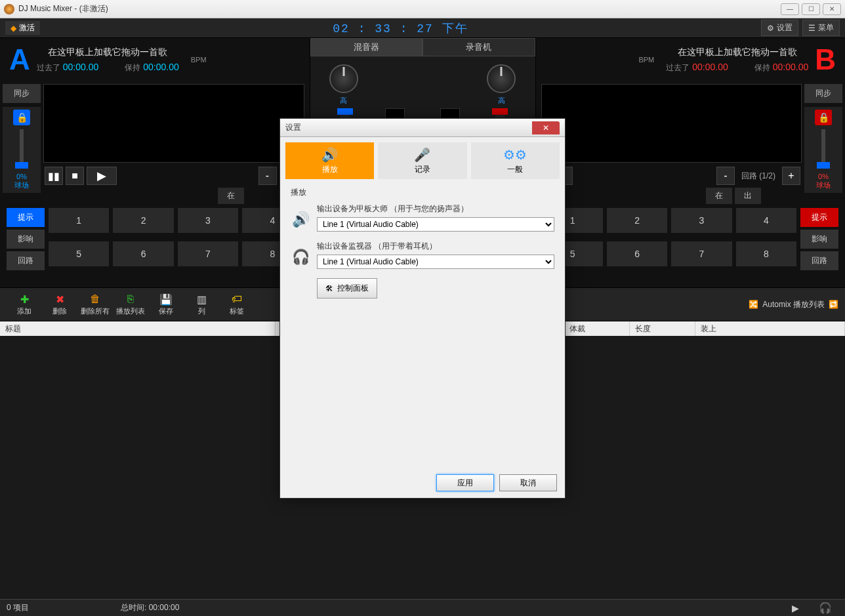  What do you see at coordinates (155, 163) in the screenshot?
I see `deck-a: A 在这甲板上加载它拖动一首歌 过去了00:00.00 保持00:00.00 B…` at bounding box center [155, 163].